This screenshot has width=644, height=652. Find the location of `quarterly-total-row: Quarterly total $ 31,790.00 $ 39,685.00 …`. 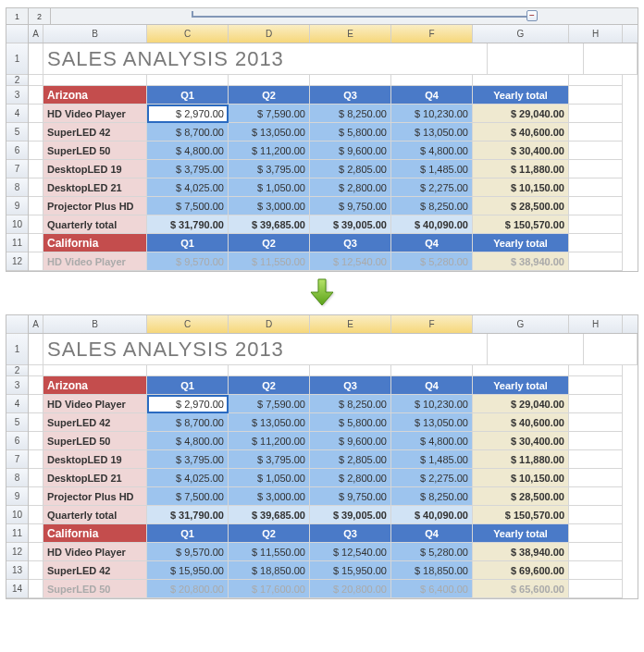

quarterly-total-row: Quarterly total $ 31,790.00 $ 39,685.00 … is located at coordinates (333, 225).